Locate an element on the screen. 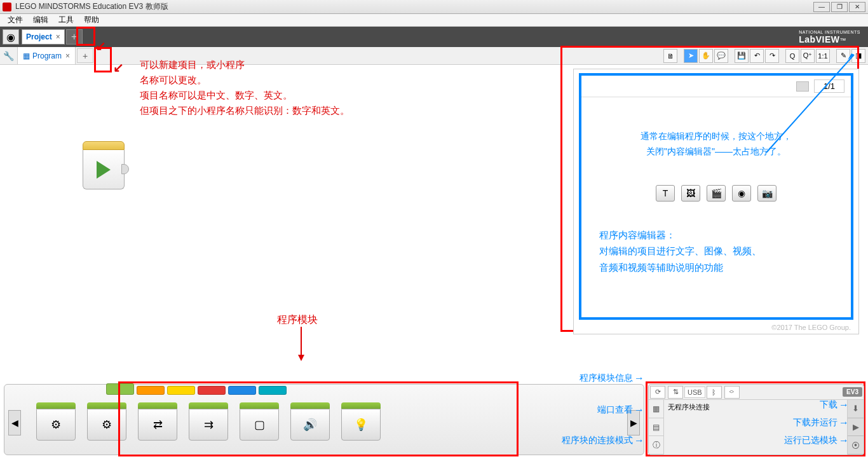 This screenshot has width=868, height=459. menu-file: 文件 is located at coordinates (15, 20).